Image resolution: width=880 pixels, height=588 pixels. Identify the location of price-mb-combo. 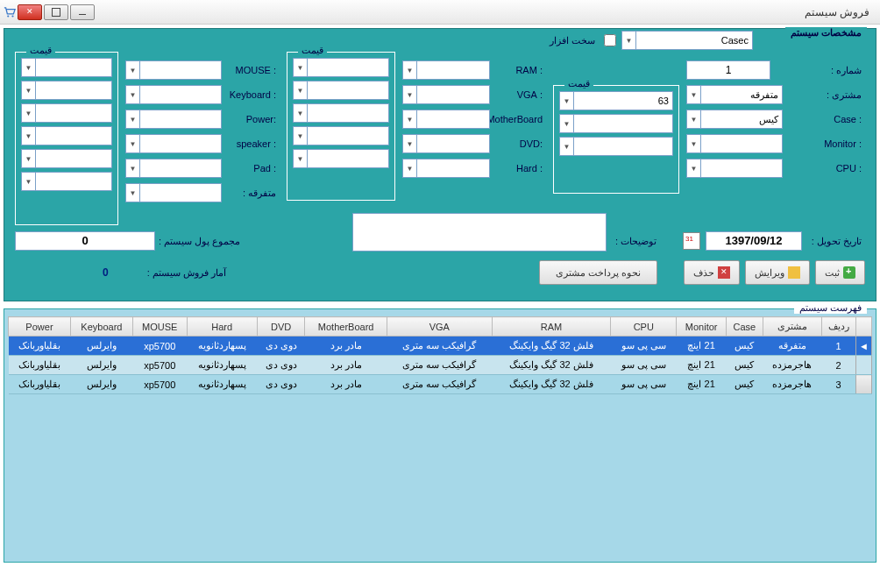
(341, 113).